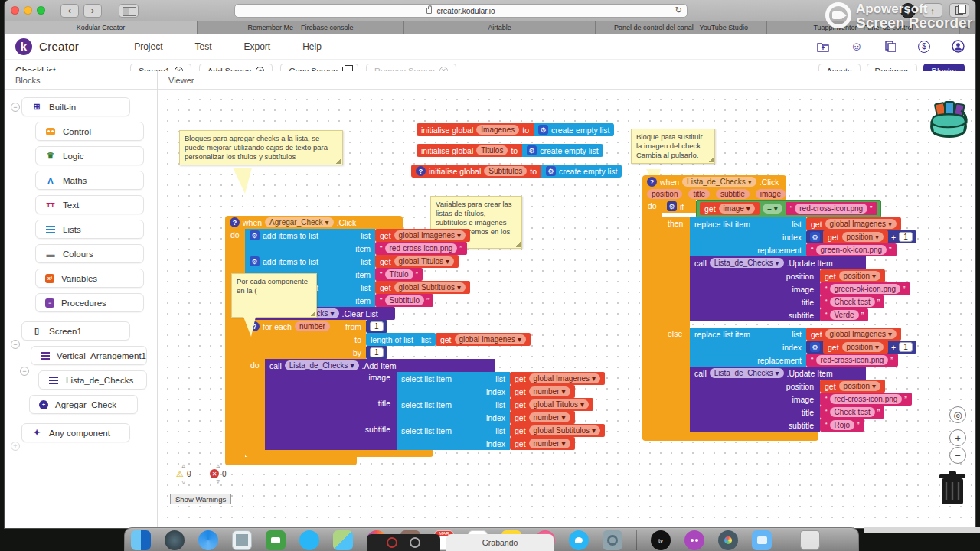  What do you see at coordinates (312, 326) in the screenshot?
I see `loop-var-chip: number` at bounding box center [312, 326].